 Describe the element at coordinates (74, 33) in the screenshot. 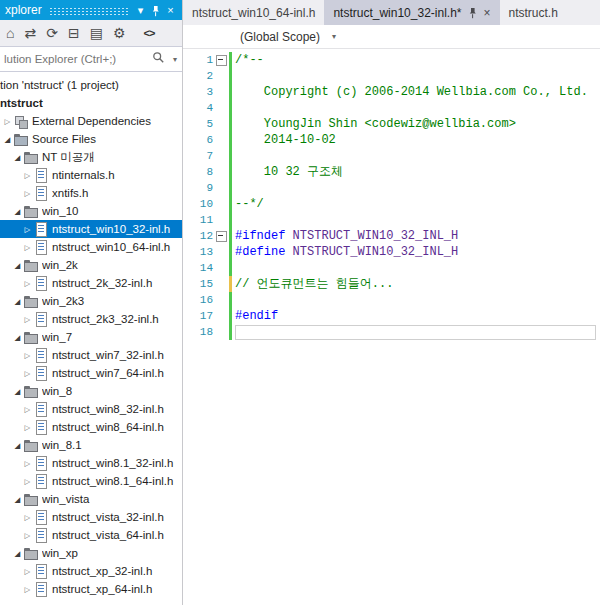

I see `collapse-all-icon: ⊟` at that location.